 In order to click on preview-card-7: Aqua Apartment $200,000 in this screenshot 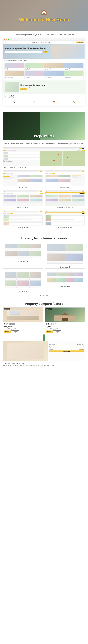, I will do `click(54, 75)`.